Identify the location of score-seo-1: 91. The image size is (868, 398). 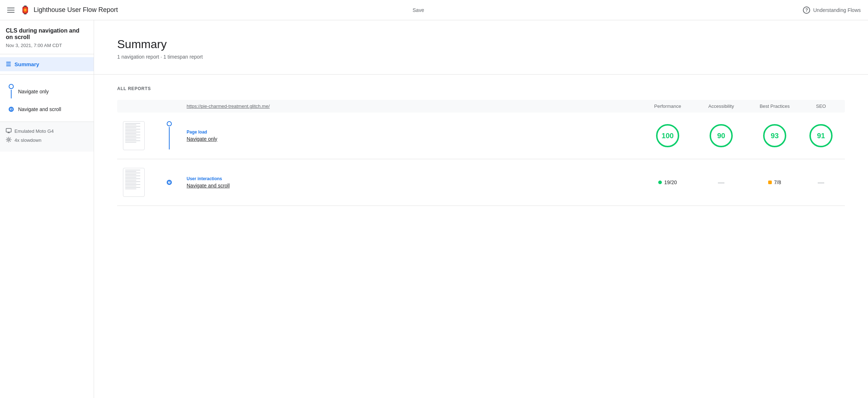
(821, 136).